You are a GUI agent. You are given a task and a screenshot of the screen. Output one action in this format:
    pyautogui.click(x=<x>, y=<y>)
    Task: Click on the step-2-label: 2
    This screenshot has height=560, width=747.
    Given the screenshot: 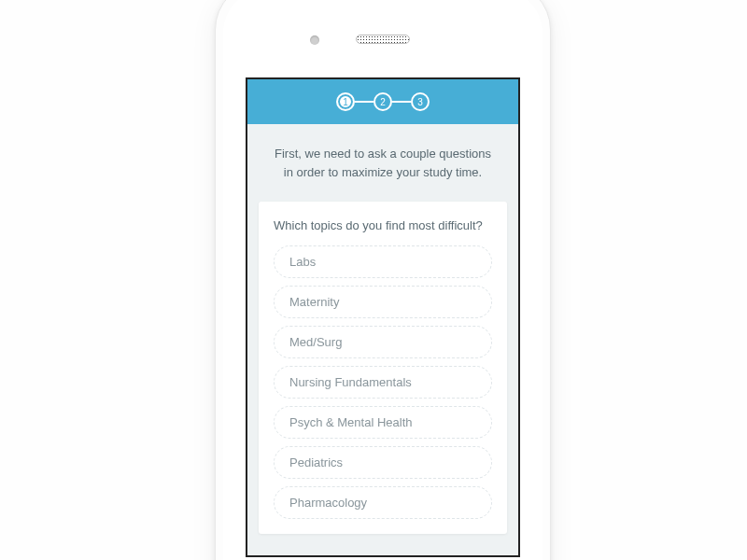 What is the action you would take?
    pyautogui.click(x=383, y=103)
    